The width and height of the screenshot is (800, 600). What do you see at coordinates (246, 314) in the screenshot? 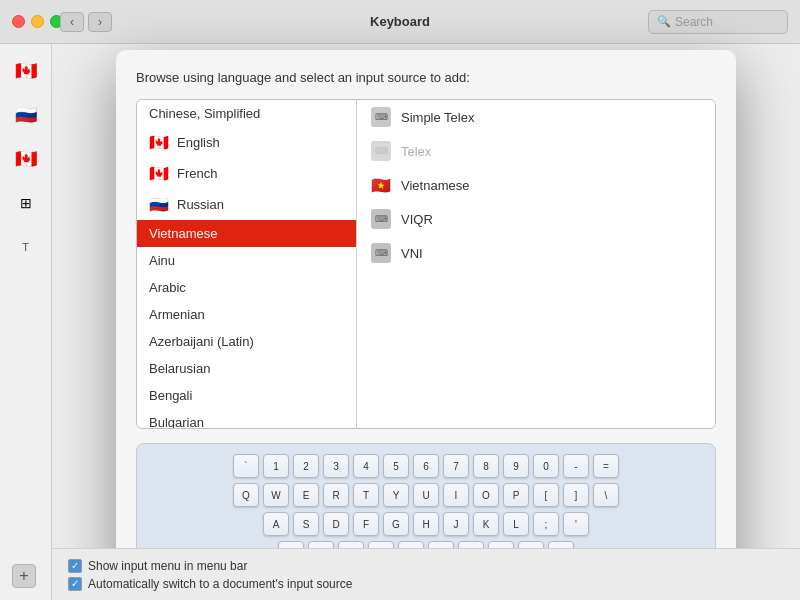
I see `lang-item-armenian: Armenian` at bounding box center [246, 314].